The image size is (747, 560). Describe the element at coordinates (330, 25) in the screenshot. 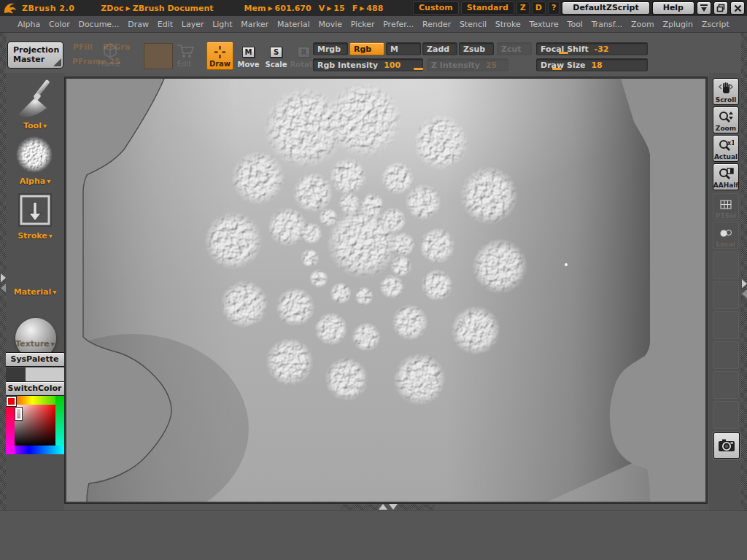

I see `menu-movie: Movie` at that location.